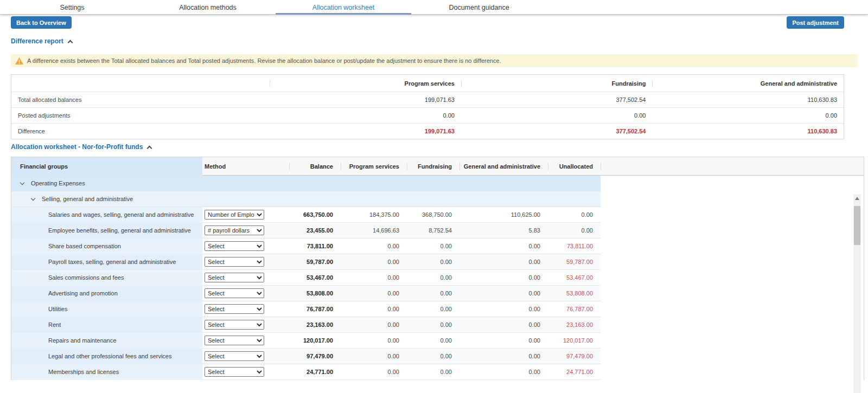  I want to click on difference-row-label: Difference, so click(141, 131).